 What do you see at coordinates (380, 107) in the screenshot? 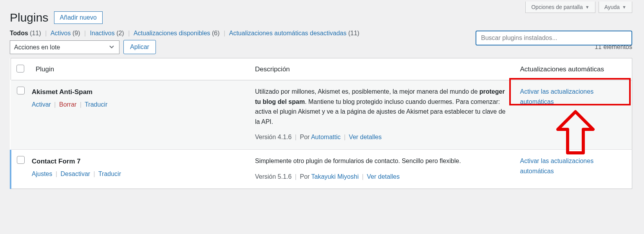
I see `description-text: Utilizado por millones, Akismet es, posi…` at bounding box center [380, 107].